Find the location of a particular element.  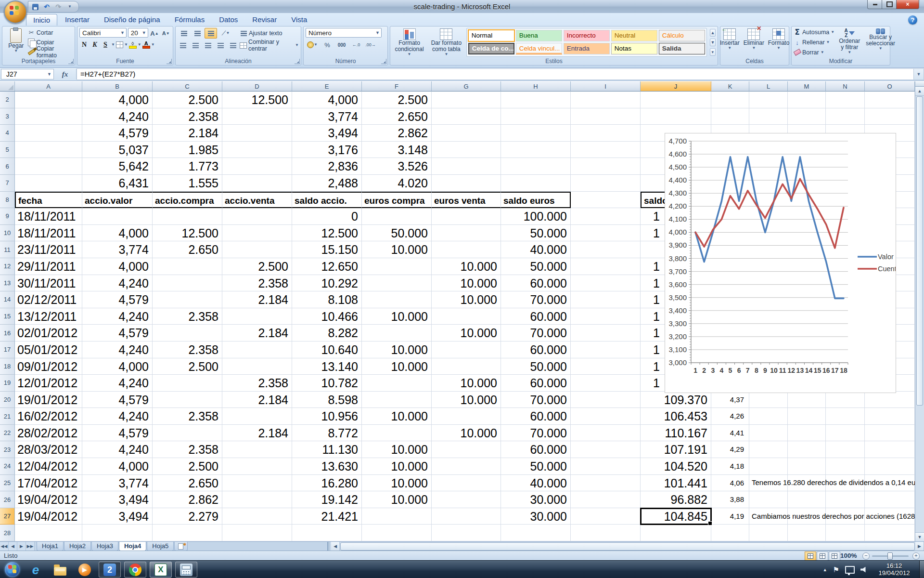

find-select-button: Buscar y seleccionar ▼ is located at coordinates (881, 42).